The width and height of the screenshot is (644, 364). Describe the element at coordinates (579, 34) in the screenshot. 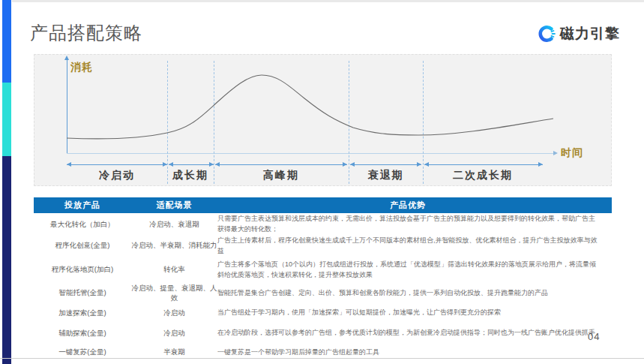

I see `brand-logo: 磁力引擎` at that location.